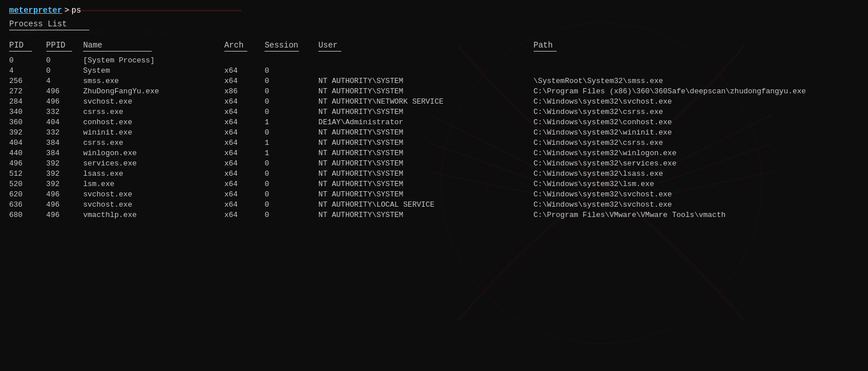  I want to click on prompt-arrow: >, so click(66, 10).